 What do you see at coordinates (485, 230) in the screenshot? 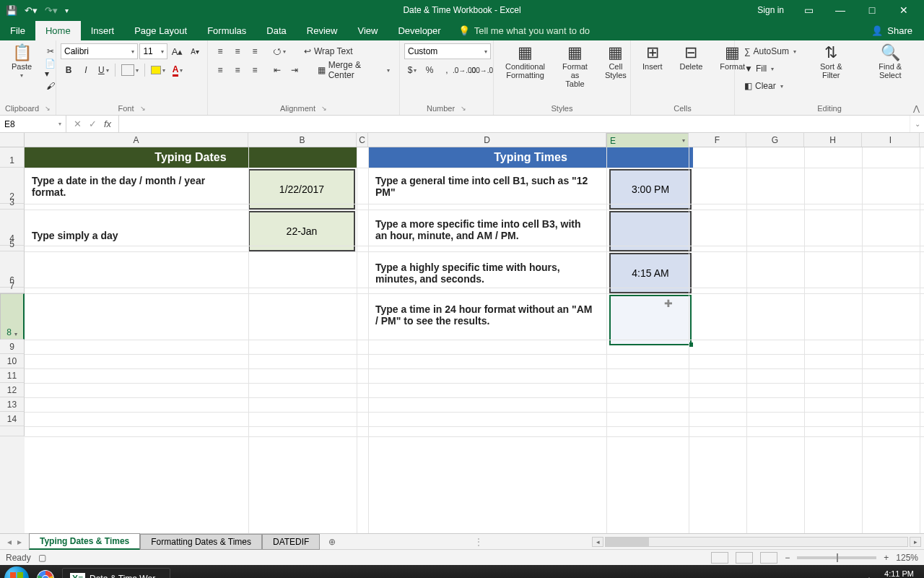
I see `cell-d4: Type a more specific time into cell B3, …` at bounding box center [485, 230].